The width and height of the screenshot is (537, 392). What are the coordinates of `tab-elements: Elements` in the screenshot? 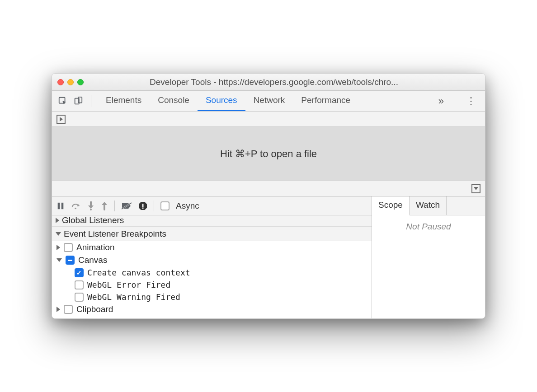 It's located at (124, 101).